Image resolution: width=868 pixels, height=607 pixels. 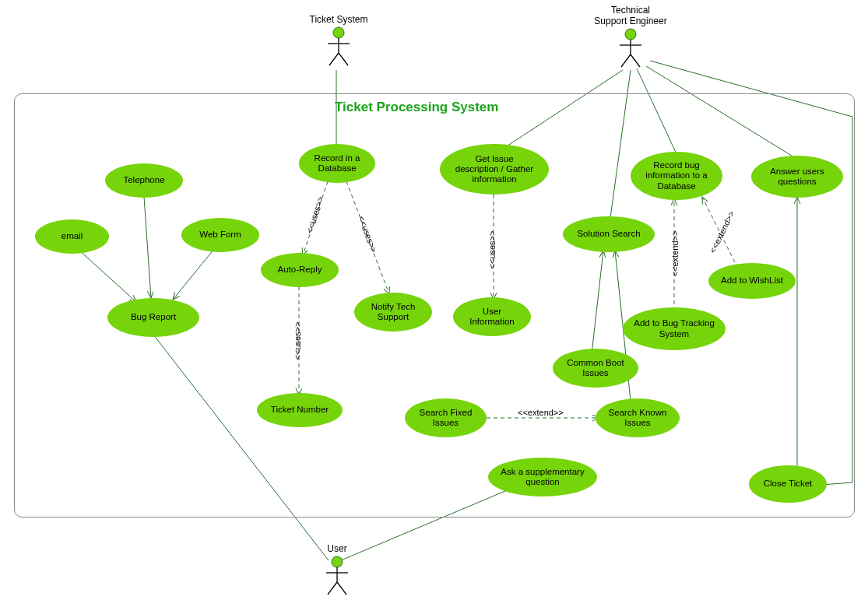 I want to click on usecase-common-boot: Common Boot Issues, so click(x=596, y=368).